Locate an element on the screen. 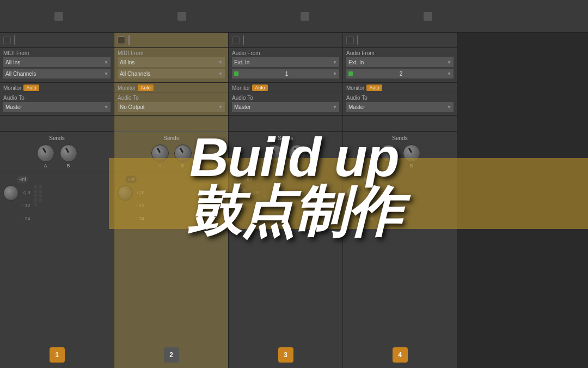  audio-to-dropdown-4: Master ▼ is located at coordinates (400, 107).